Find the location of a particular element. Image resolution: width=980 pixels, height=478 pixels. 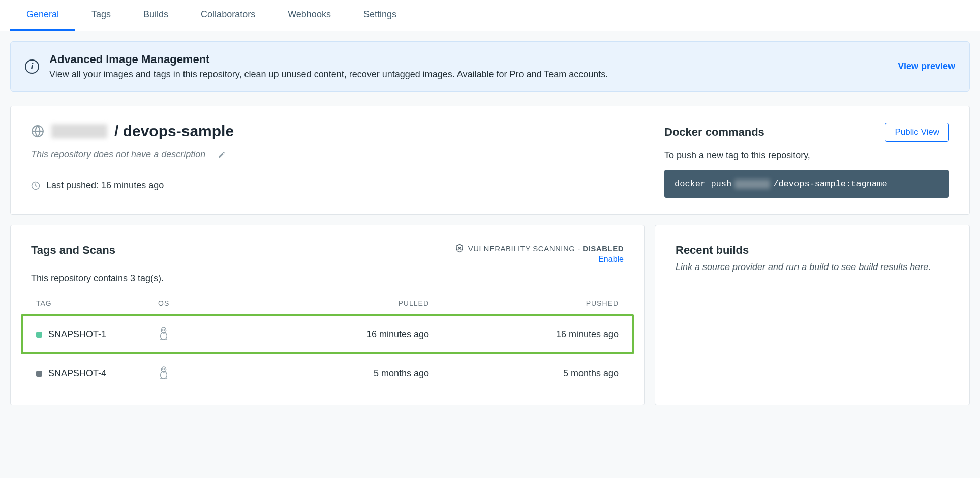

cmd-owner-redacted is located at coordinates (752, 184).